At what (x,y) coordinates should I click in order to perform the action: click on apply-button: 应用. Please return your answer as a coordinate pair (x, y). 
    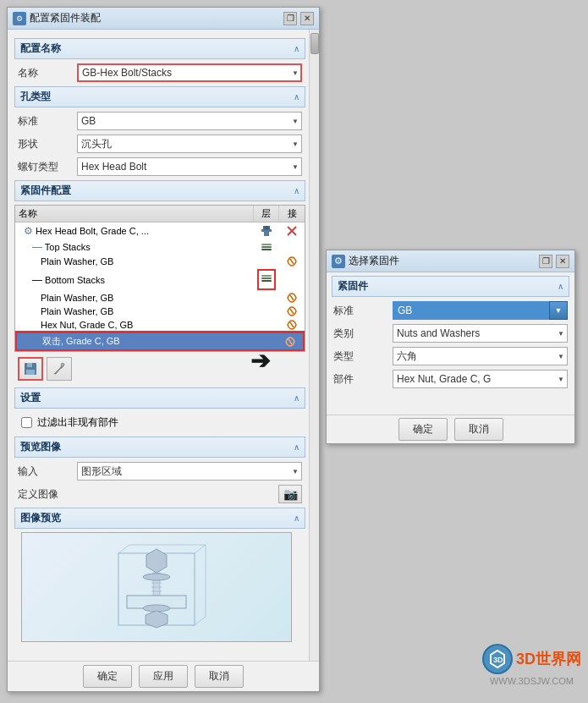
    Looking at the image, I should click on (163, 677).